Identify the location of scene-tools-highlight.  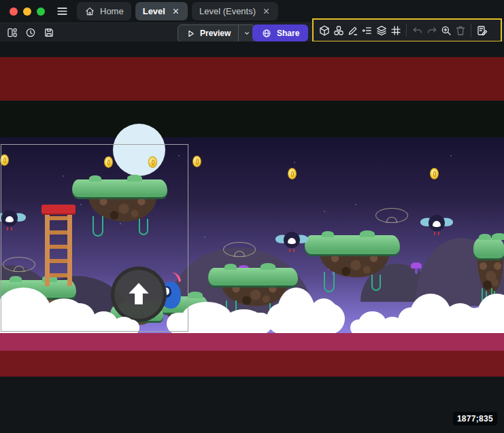
(407, 30).